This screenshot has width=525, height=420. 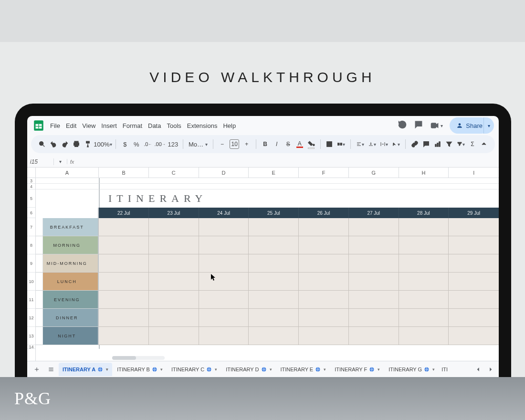 I want to click on functions-button: Σ, so click(x=472, y=144).